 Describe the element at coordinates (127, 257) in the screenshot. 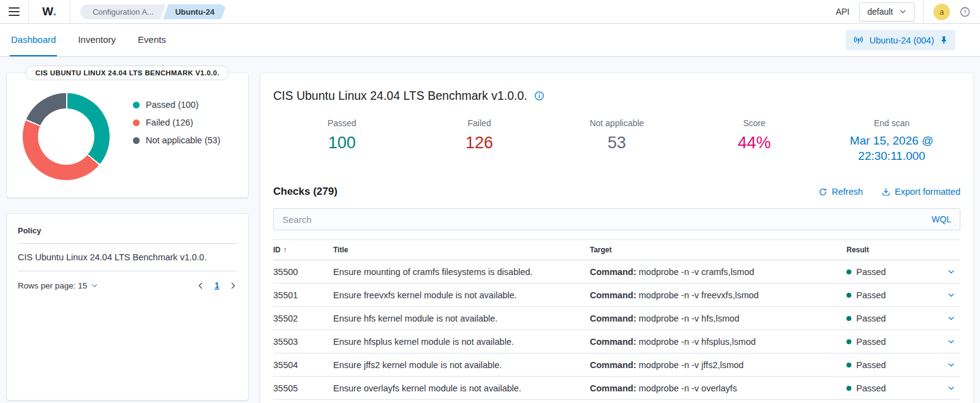

I see `policy-row: CIS Ubuntu Linux 24.04 LTS Benchmark v1.…` at that location.